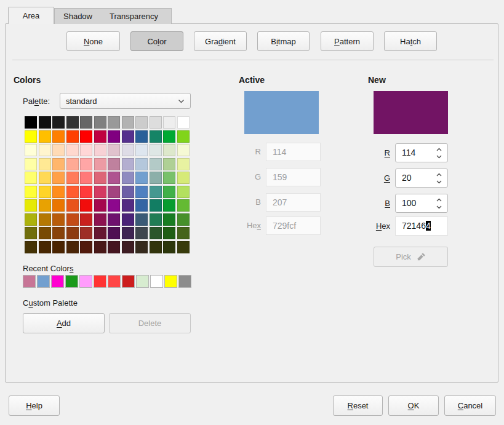 The image size is (504, 425). I want to click on new-b-spinner: 100, so click(422, 203).